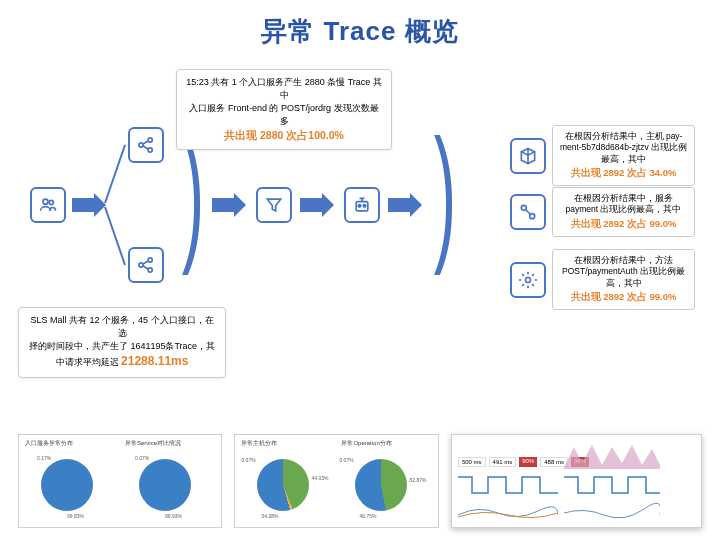 This screenshot has width=720, height=536. I want to click on chart-title: 异常Service对比情况, so click(153, 444).